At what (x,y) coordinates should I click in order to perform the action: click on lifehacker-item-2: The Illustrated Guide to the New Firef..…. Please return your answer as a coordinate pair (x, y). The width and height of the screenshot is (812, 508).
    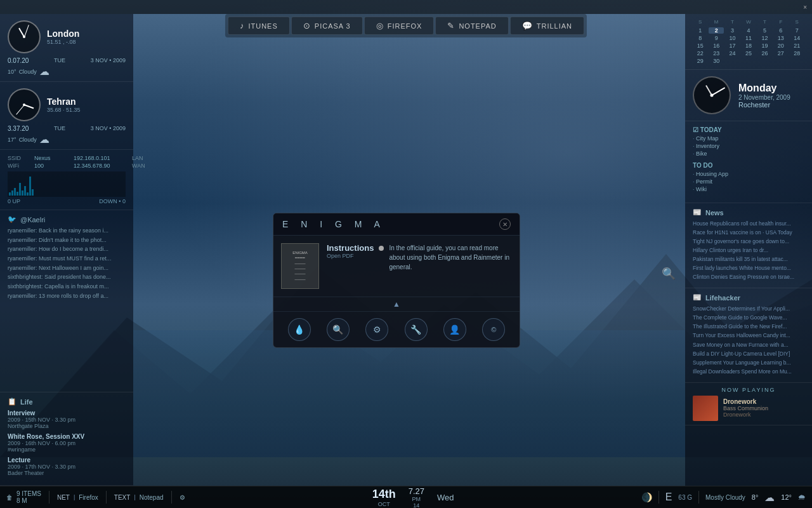
    Looking at the image, I should click on (749, 326).